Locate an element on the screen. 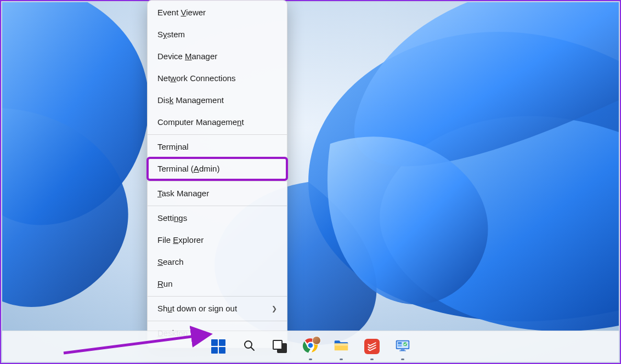  menu-item-file-explorer: File Explorer is located at coordinates (217, 240).